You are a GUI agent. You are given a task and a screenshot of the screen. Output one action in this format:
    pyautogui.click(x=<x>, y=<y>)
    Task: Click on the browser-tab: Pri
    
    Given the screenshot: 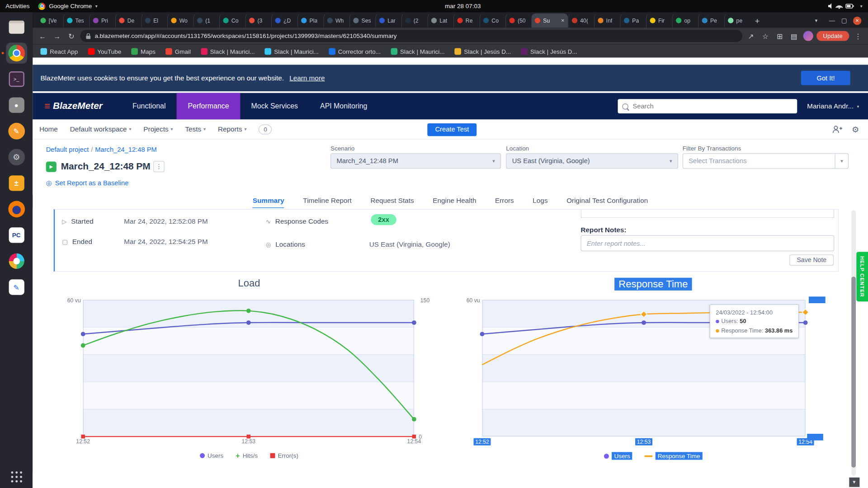 What is the action you would take?
    pyautogui.click(x=102, y=20)
    